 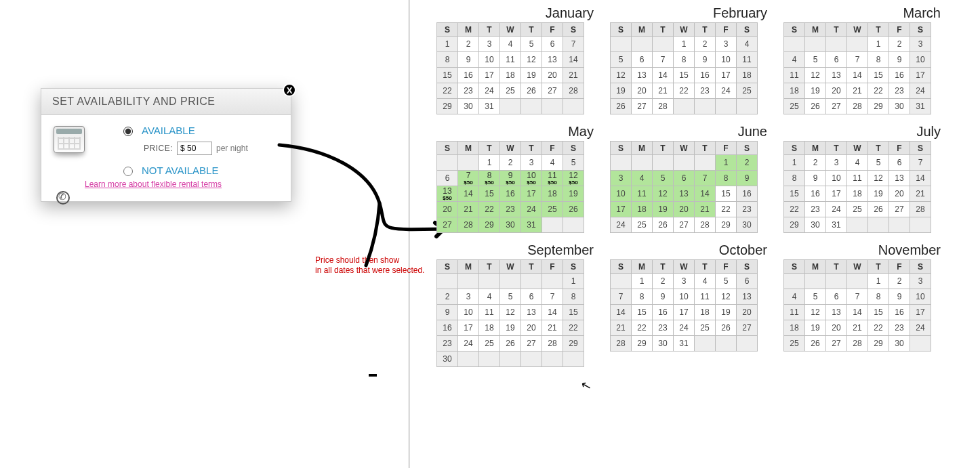 What do you see at coordinates (621, 60) in the screenshot?
I see `calendar-day-cell: 5` at bounding box center [621, 60].